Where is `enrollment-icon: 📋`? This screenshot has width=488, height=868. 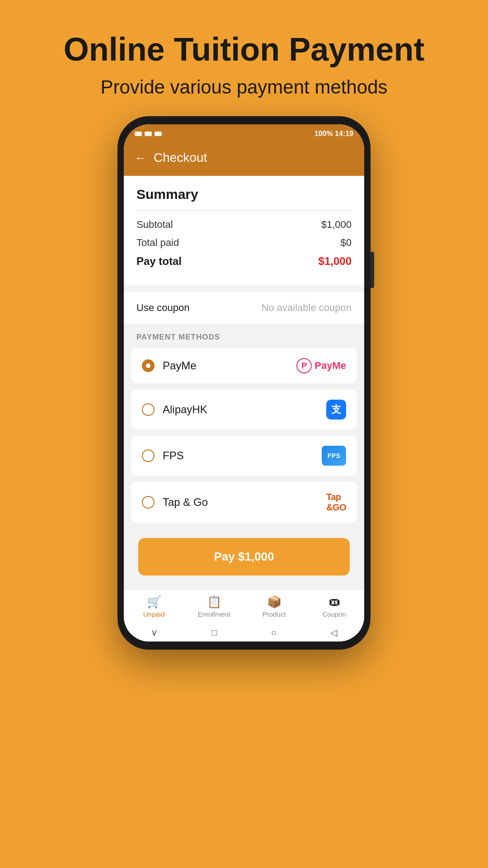 enrollment-icon: 📋 is located at coordinates (214, 602).